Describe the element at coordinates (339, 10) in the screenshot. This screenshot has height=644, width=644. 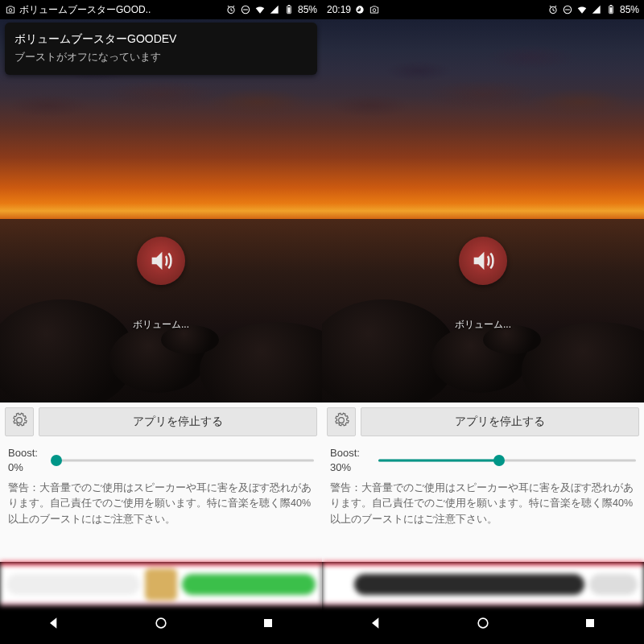
I see `status-clock: 20:19` at that location.